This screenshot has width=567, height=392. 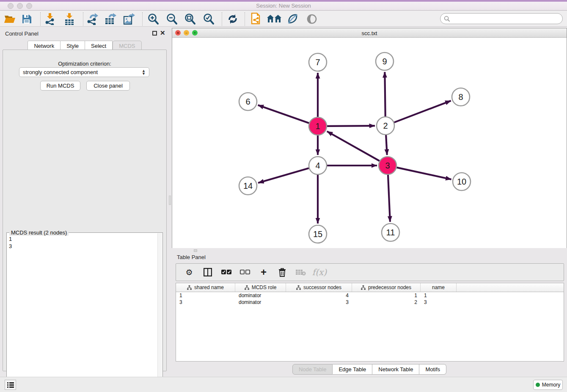 What do you see at coordinates (172, 19) in the screenshot?
I see `zoom-out-icon` at bounding box center [172, 19].